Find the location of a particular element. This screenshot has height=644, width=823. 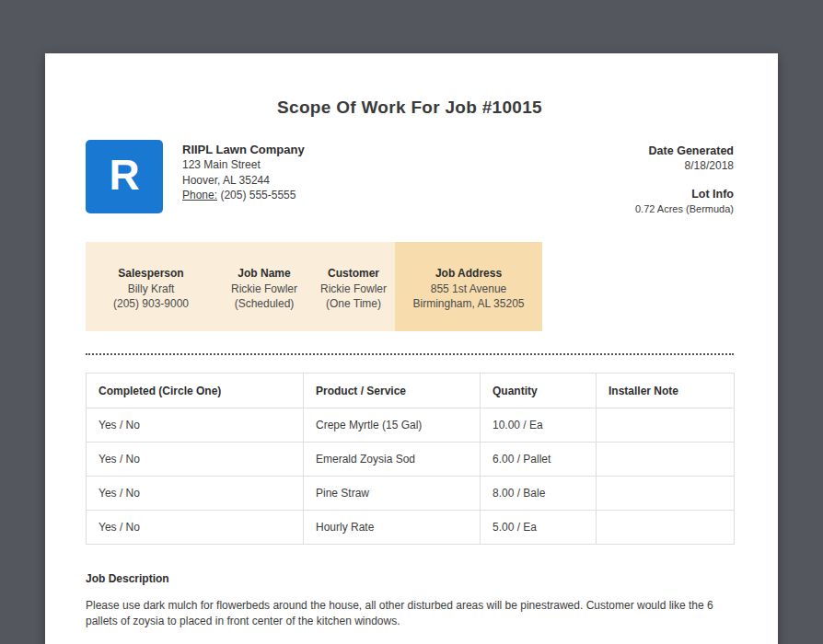

lot-info-label: Lot Info is located at coordinates (685, 194).